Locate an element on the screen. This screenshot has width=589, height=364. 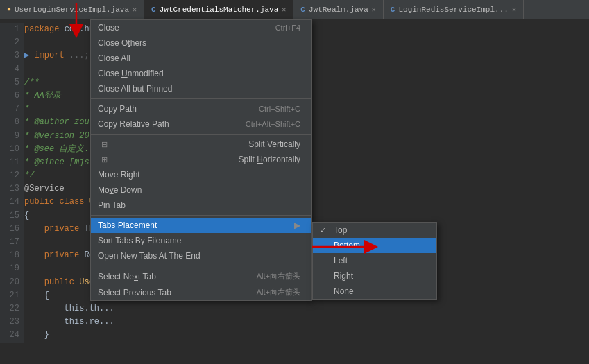
line-number: 10 is located at coordinates (12, 150).